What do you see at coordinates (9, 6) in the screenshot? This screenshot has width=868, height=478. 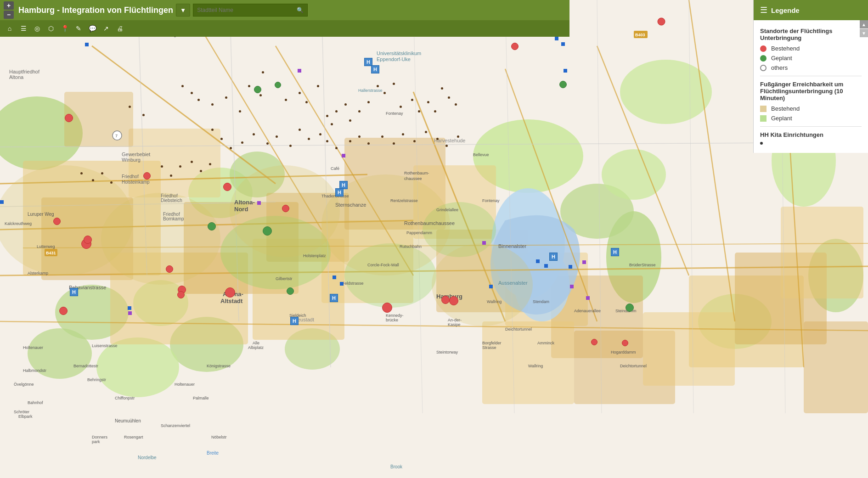 I see `zoom-in-button: +` at bounding box center [9, 6].